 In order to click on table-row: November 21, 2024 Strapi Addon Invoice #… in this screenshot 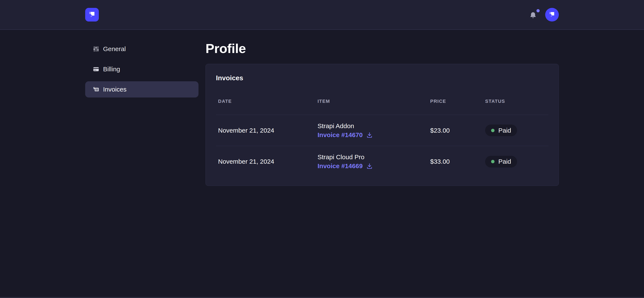, I will do `click(382, 130)`.